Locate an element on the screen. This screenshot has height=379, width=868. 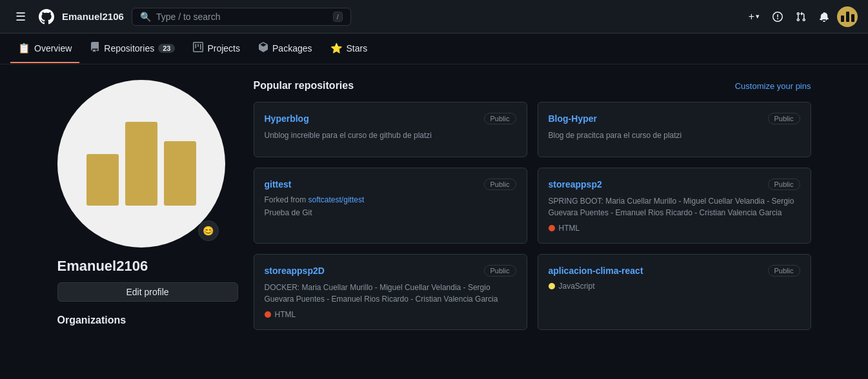
repo-desc-blog-hyper: Blog de pracitca para el curso de platzi is located at coordinates (674, 135).